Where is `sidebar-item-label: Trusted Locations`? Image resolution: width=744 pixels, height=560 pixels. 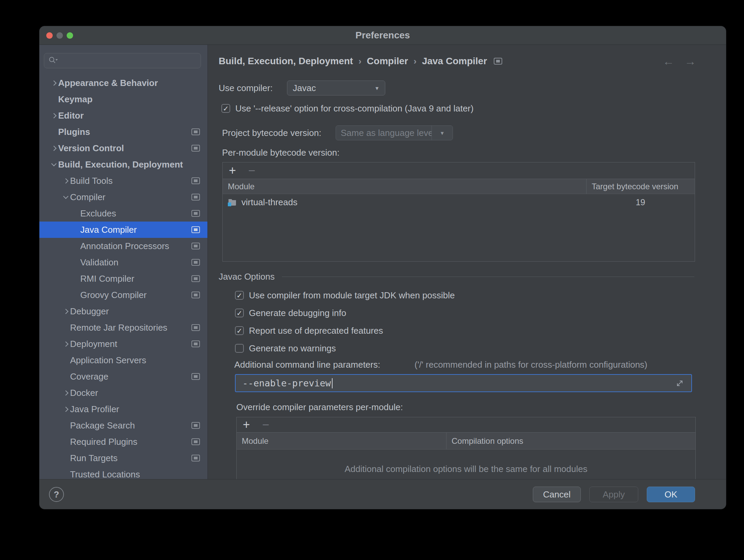 sidebar-item-label: Trusted Locations is located at coordinates (105, 474).